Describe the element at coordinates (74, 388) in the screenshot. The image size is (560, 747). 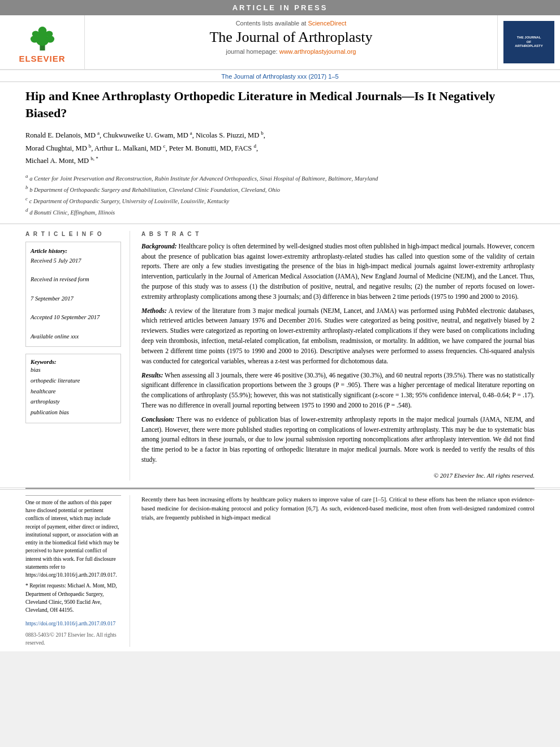
I see `keywords-block: Keywords: bias orthopedic literature hea…` at that location.